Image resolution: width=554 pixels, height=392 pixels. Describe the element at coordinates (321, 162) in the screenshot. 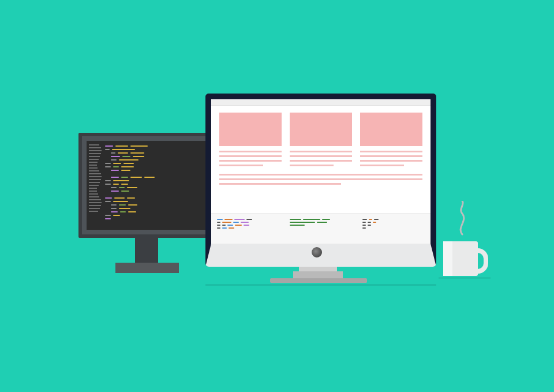

I see `mockup-text-columns` at that location.